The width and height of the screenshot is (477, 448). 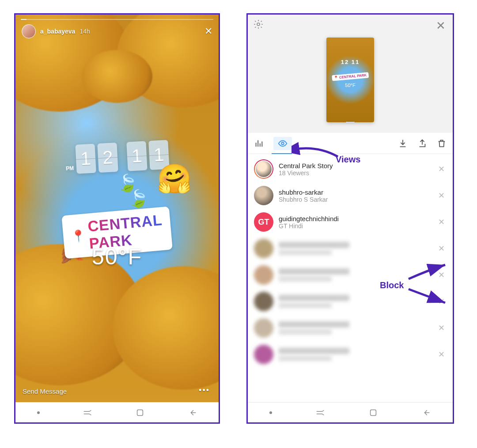 What do you see at coordinates (351, 62) in the screenshot?
I see `thumb-clock: 12 11` at bounding box center [351, 62].